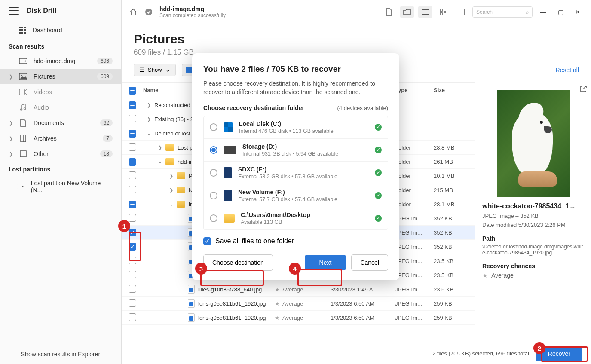 The width and height of the screenshot is (591, 364). What do you see at coordinates (61, 76) in the screenshot?
I see `sidebar-item-pictures: ❯ Pictures 609` at bounding box center [61, 76].